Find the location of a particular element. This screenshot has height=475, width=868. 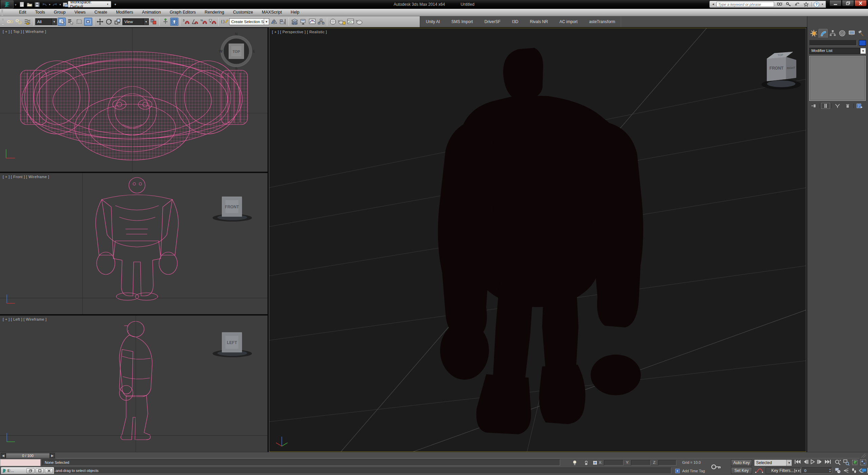

select-and-manipulate-icon is located at coordinates (165, 22).